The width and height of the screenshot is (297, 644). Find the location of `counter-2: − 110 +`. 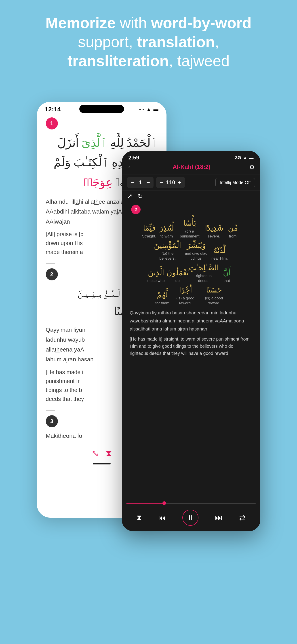

counter-2: − 110 + is located at coordinates (171, 182).